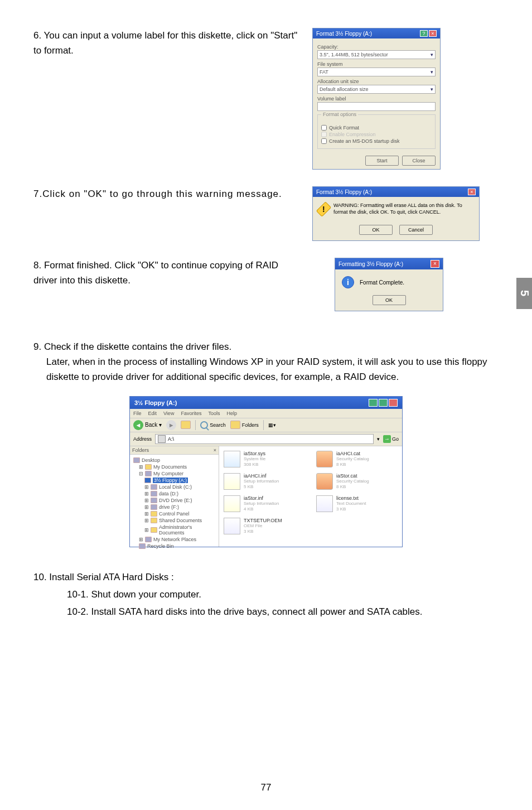 The height and width of the screenshot is (810, 532). Describe the element at coordinates (283, 595) in the screenshot. I see `step-10-1-text: 10-1. Shut down your computer.` at that location.